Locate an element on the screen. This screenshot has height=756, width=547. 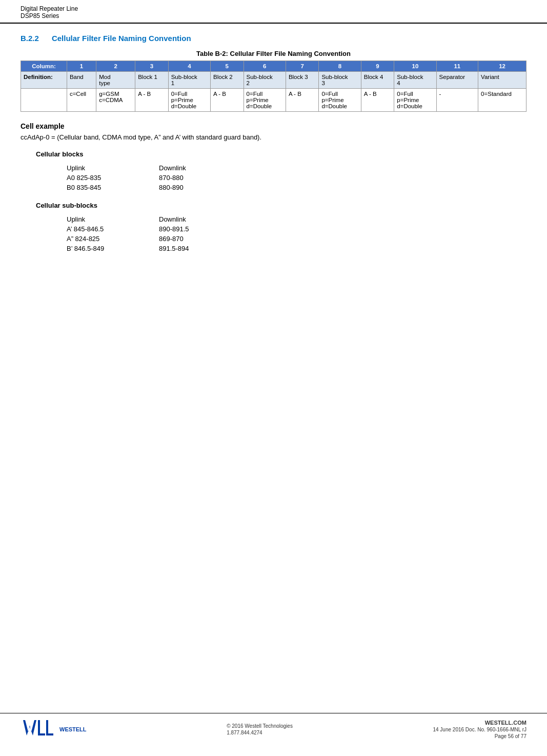
westell-logo-icon is located at coordinates (38, 729).